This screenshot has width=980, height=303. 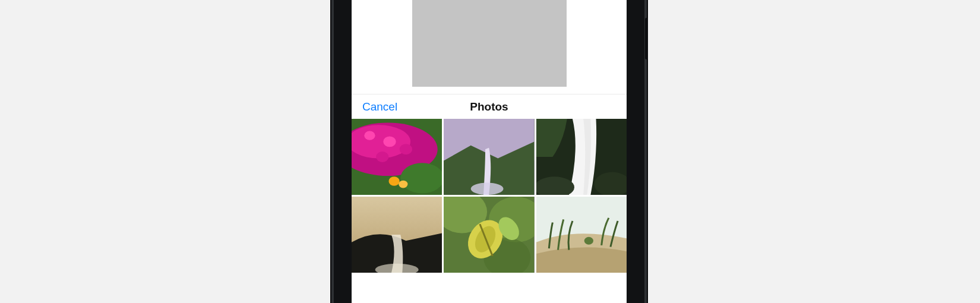 What do you see at coordinates (489, 47) in the screenshot?
I see `preview-area` at bounding box center [489, 47].